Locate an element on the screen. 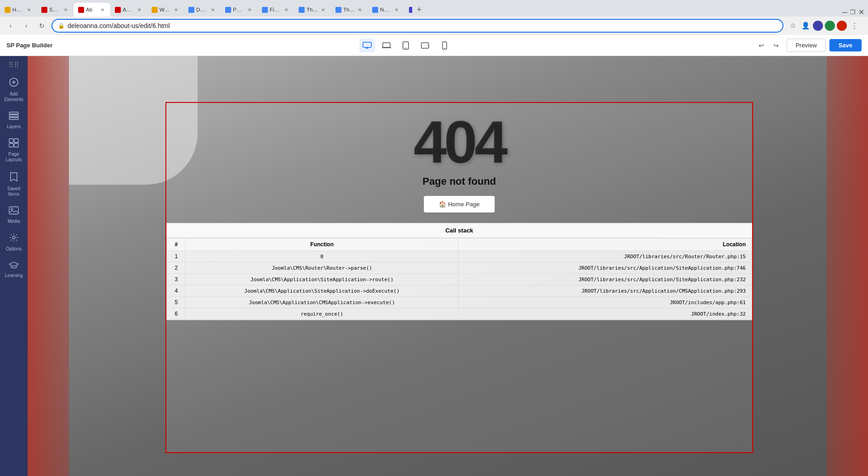 Image resolution: width=868 pixels, height=476 pixels. cell-num: 6 is located at coordinates (176, 314).